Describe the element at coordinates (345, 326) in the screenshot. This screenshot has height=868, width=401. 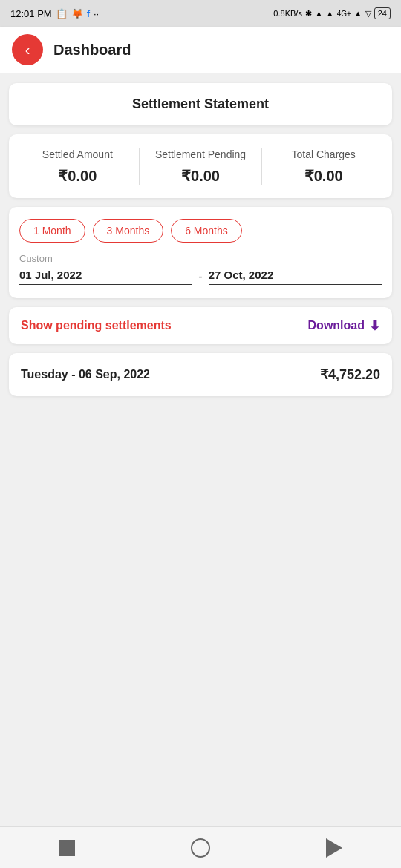
I see `download-button: Download ⬇` at that location.